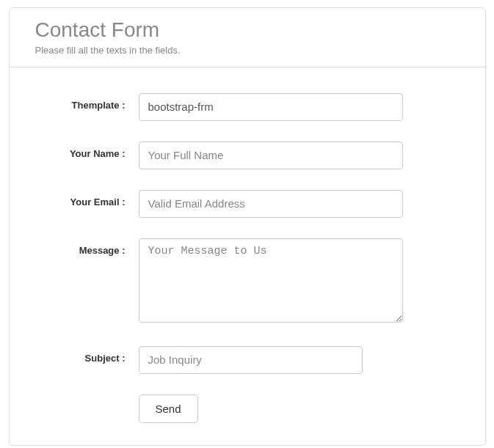  I want to click on row-submit: Send, so click(247, 409).